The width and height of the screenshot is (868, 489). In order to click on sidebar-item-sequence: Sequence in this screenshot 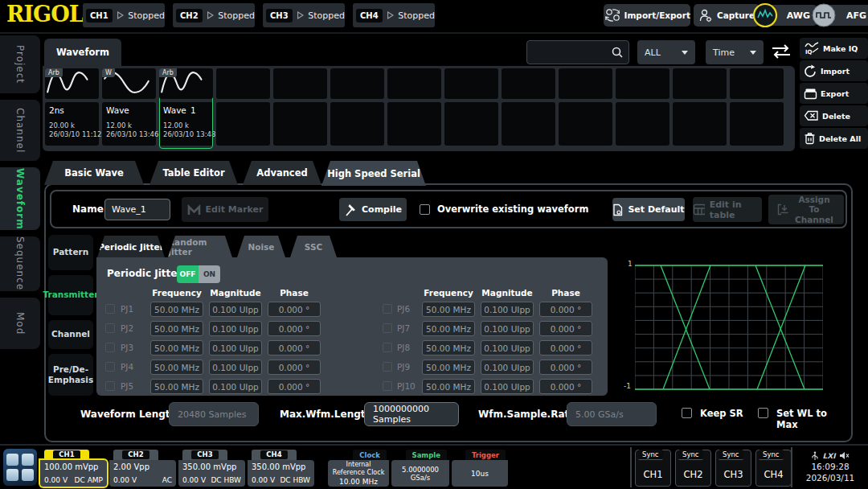, I will do `click(20, 264)`.